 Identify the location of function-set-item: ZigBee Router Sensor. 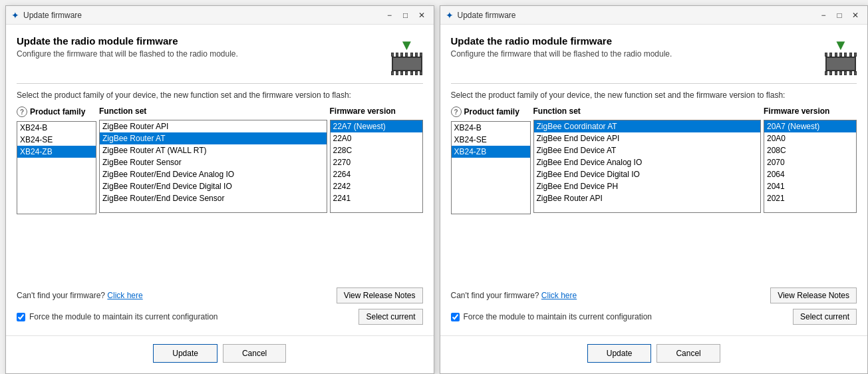
(213, 162).